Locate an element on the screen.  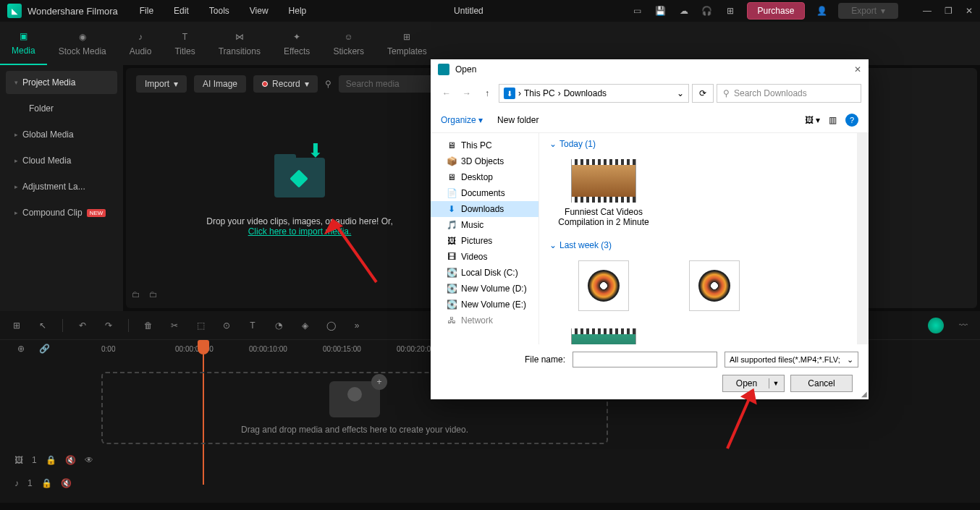
file-item: Funniest Cat Videos Compilation in 2 Min… is located at coordinates (604, 193).